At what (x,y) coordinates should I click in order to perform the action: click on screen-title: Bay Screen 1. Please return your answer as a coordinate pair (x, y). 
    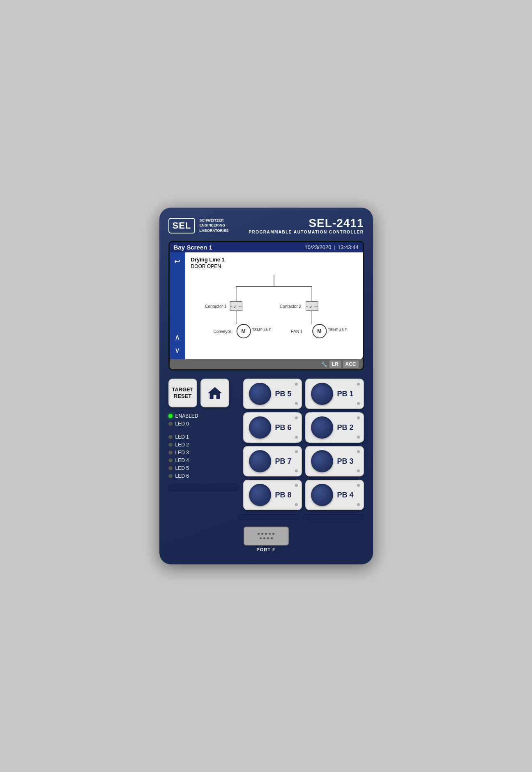
    Looking at the image, I should click on (193, 247).